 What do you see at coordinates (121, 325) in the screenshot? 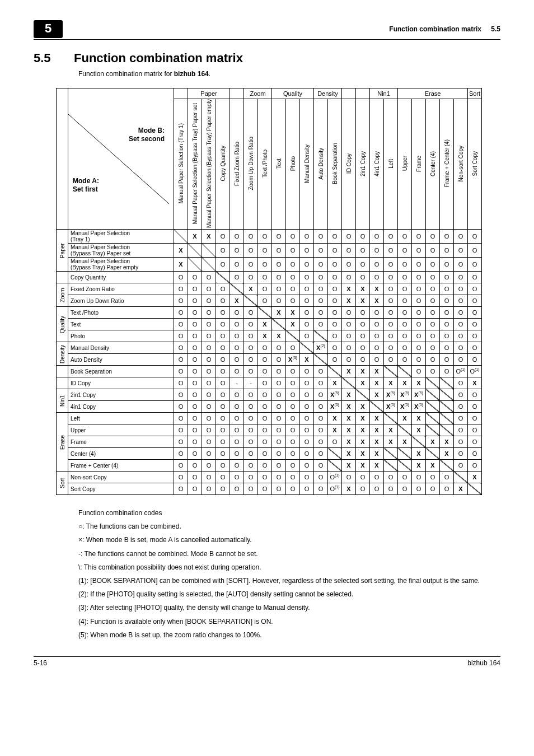
I see `row-name: Text` at bounding box center [121, 325].